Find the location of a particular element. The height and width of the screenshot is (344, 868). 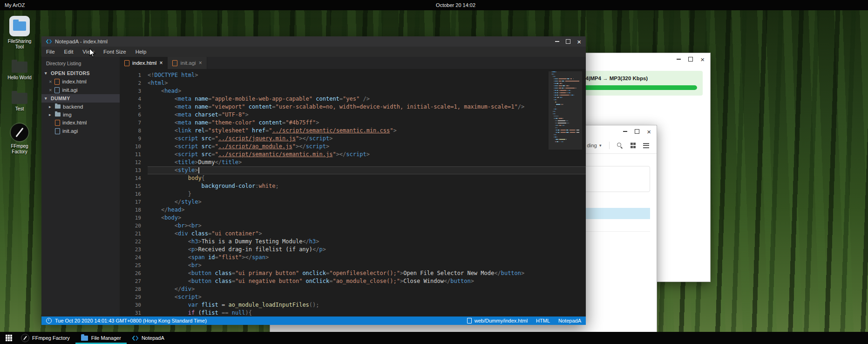

list-menu-icon is located at coordinates (646, 145).